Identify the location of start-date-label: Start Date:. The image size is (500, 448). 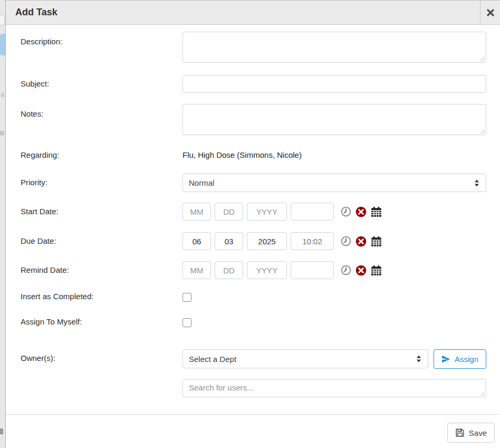
(101, 209).